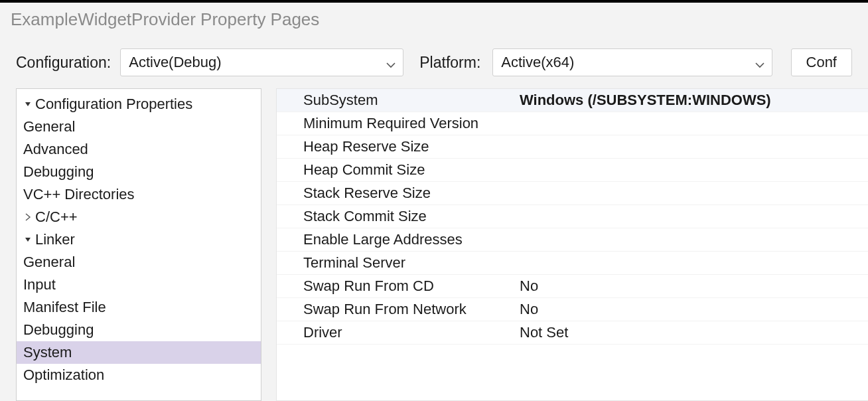 The width and height of the screenshot is (868, 401). Describe the element at coordinates (396, 147) in the screenshot. I see `grid-row-name: Heap Reserve Size` at that location.